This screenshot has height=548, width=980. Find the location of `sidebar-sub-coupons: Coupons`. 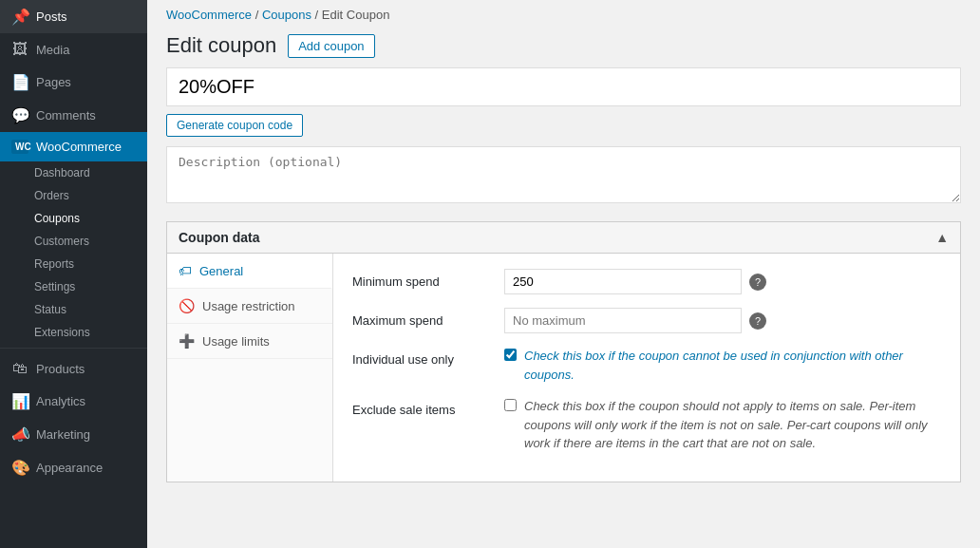

sidebar-sub-coupons: Coupons is located at coordinates (74, 218).